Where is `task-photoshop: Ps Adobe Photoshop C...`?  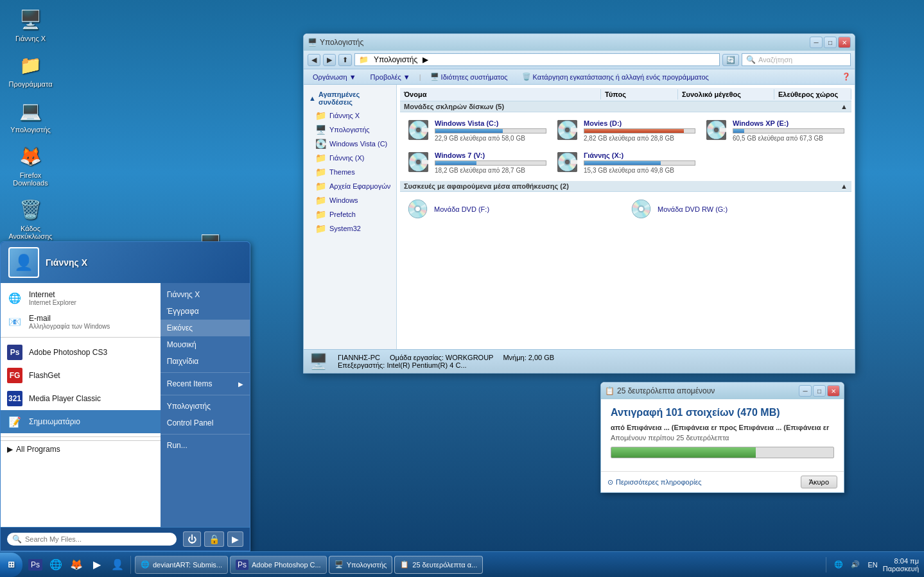 task-photoshop: Ps Adobe Photoshop C... is located at coordinates (279, 565).